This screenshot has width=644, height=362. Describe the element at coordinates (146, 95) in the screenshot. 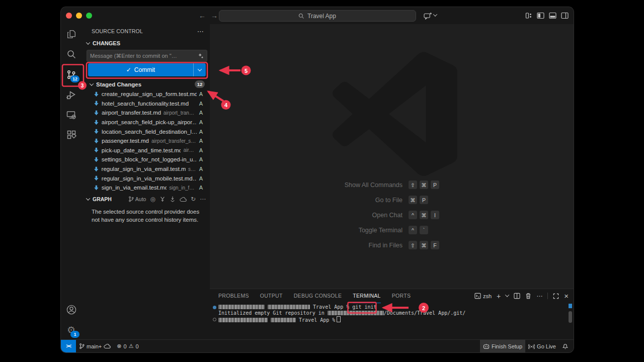

I see `staged-file-row: create_regular_sign_up_form.test.md A` at that location.